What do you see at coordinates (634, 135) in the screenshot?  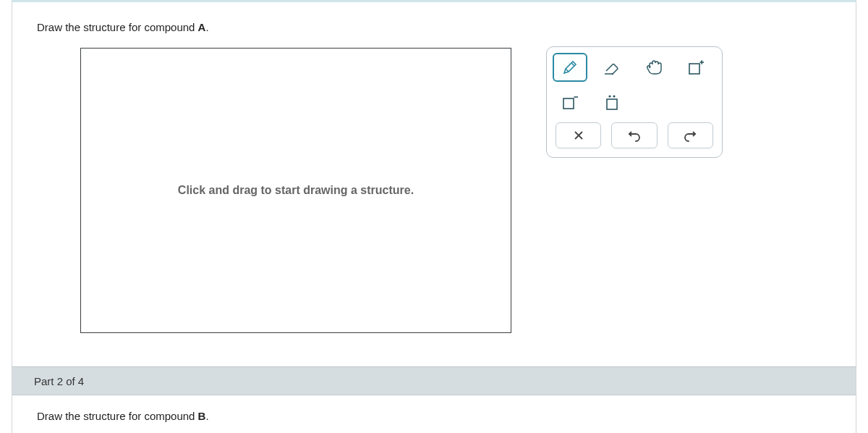 I see `undo-icon` at bounding box center [634, 135].